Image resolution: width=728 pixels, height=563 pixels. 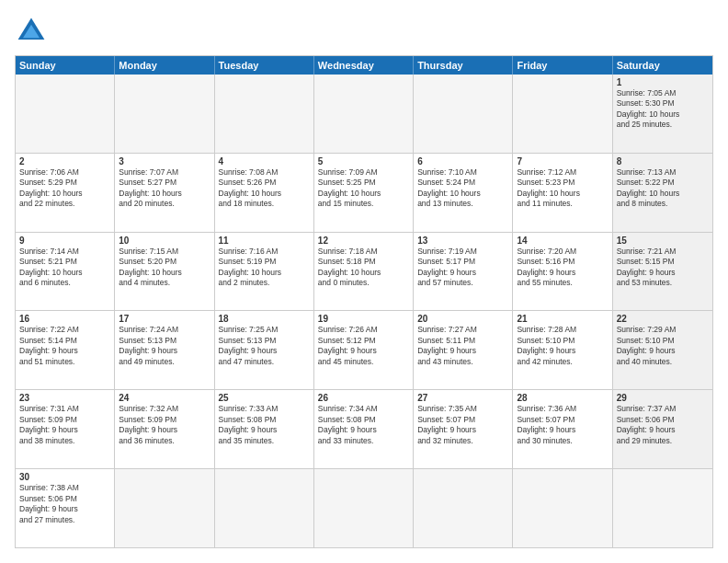 What do you see at coordinates (663, 162) in the screenshot?
I see `day-number: 8` at bounding box center [663, 162].